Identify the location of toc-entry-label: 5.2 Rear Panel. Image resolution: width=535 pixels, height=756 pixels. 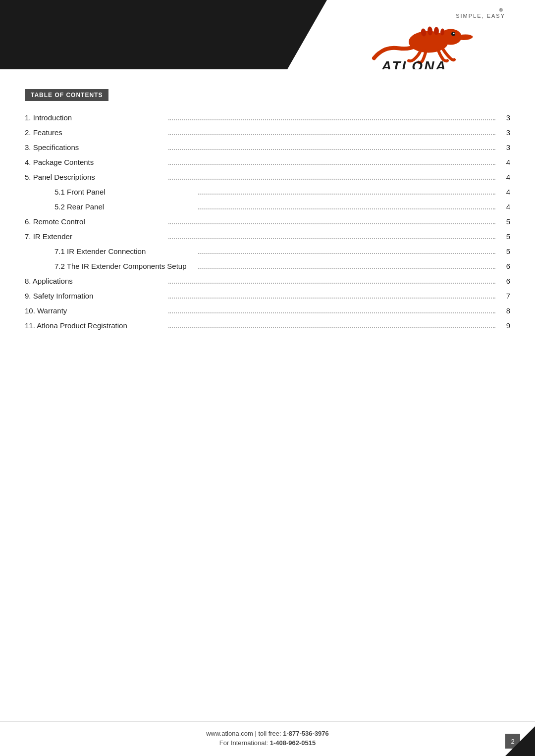
(124, 207).